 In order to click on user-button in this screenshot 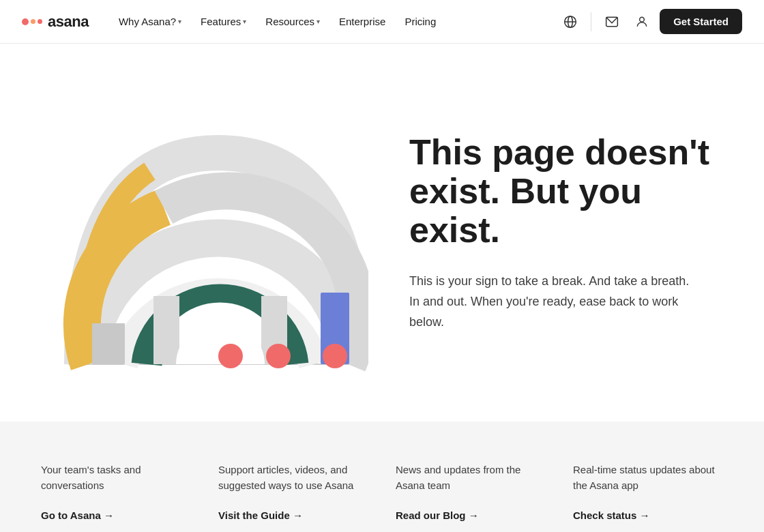, I will do `click(642, 22)`.